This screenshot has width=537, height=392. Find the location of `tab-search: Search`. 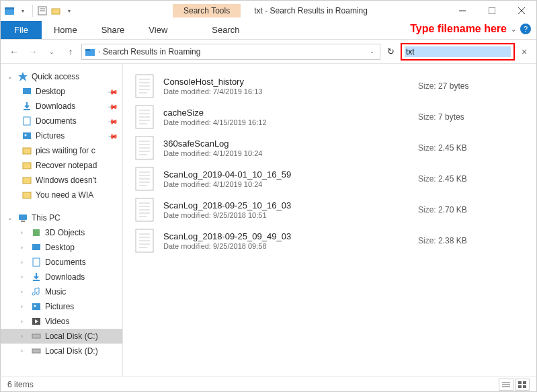

tab-search: Search is located at coordinates (226, 30).